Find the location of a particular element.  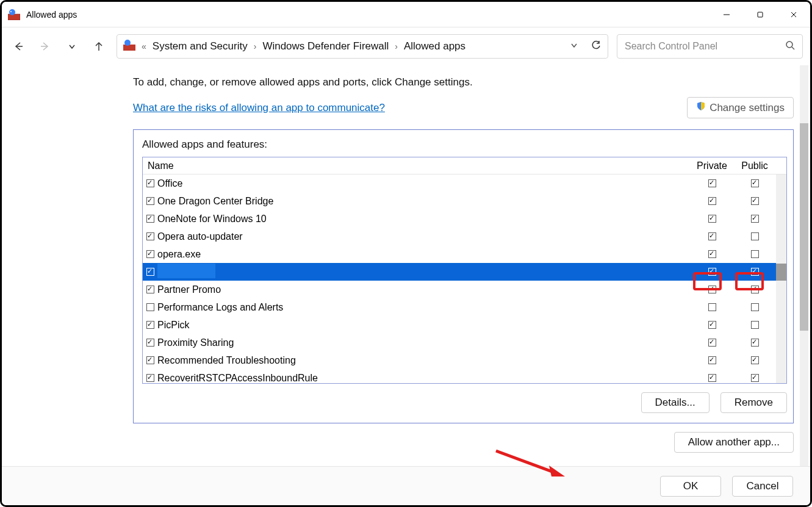

crumb-overflow: « is located at coordinates (144, 46).